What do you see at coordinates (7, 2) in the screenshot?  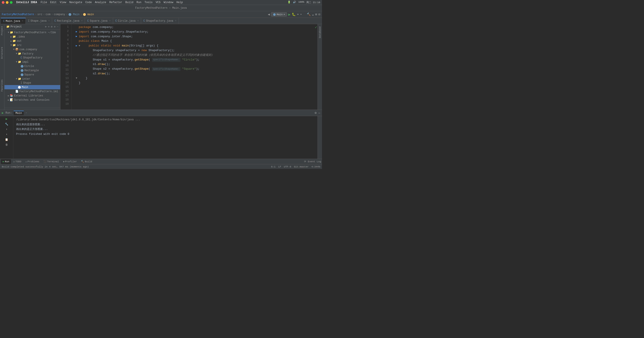 I see `minimize-button` at bounding box center [7, 2].